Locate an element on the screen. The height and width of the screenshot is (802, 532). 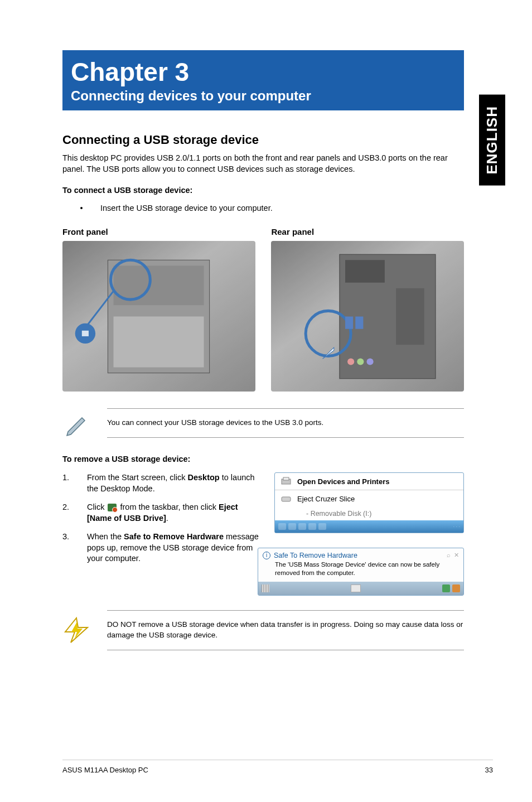
step-2: 2. Click from the taskbar, then click Ej… is located at coordinates (163, 513).